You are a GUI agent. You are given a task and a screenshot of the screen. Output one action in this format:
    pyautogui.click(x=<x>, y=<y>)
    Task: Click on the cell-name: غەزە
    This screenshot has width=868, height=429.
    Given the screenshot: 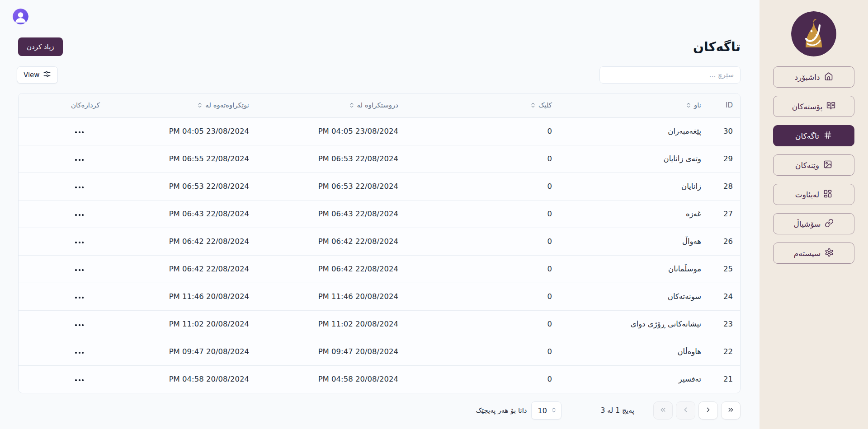 What is the action you would take?
    pyautogui.click(x=634, y=214)
    